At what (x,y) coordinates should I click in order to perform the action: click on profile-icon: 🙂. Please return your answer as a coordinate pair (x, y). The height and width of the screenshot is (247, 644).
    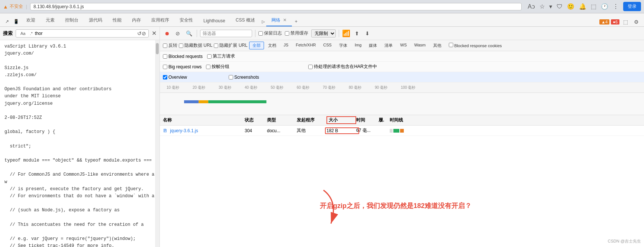
    Looking at the image, I should click on (571, 7).